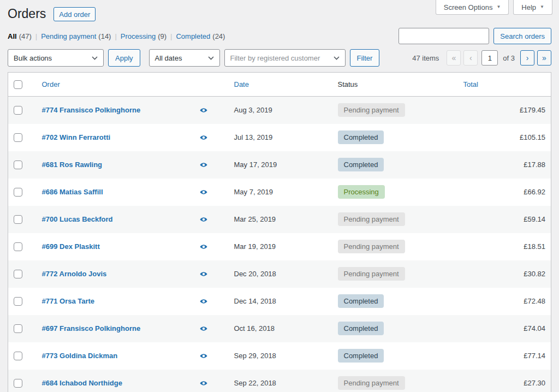  What do you see at coordinates (253, 138) in the screenshot?
I see `order-date: Jul 13, 2019` at bounding box center [253, 138].